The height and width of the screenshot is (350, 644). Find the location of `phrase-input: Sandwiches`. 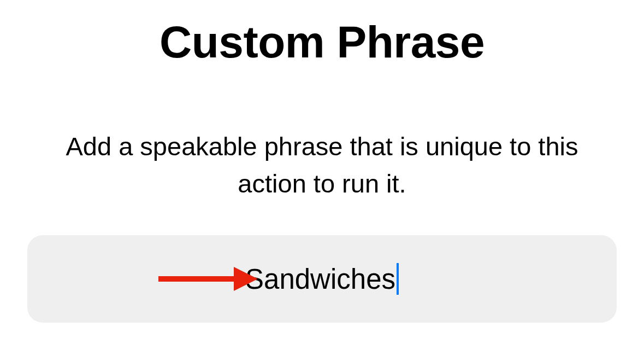

phrase-input: Sandwiches is located at coordinates (322, 279).